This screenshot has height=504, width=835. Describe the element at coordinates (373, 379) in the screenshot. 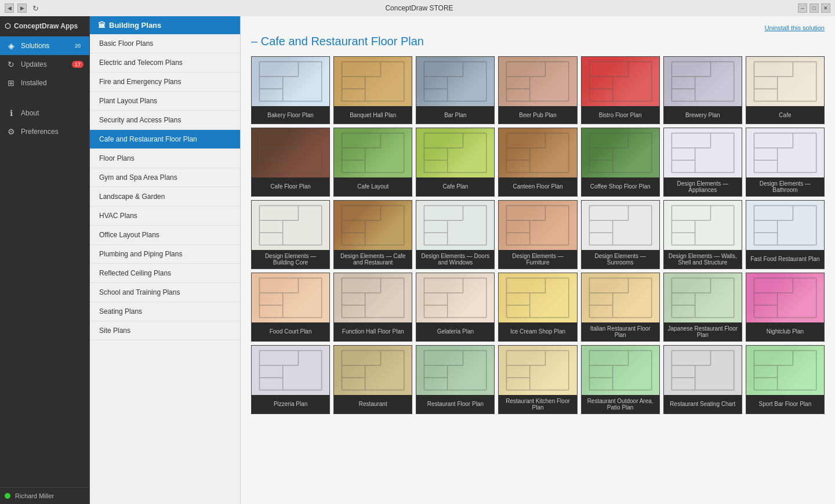

I see `grid-item-restaurant: Restaurant` at that location.